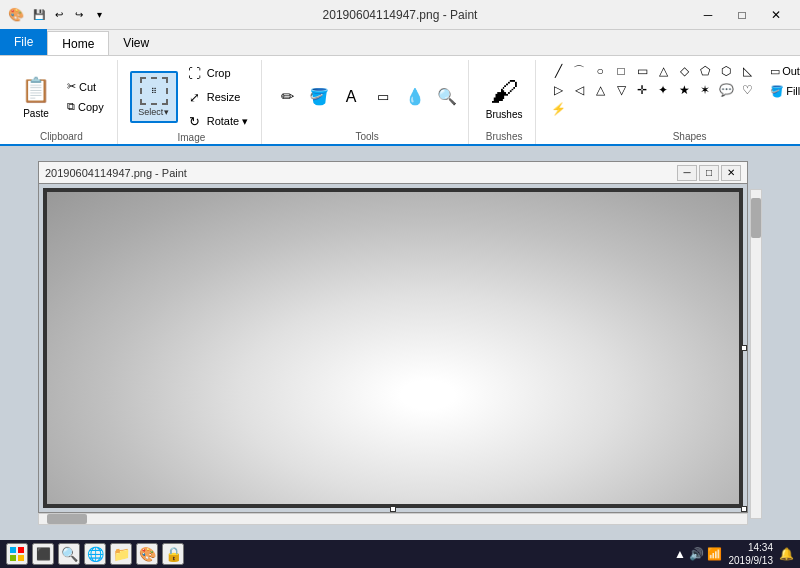  Describe the element at coordinates (69, 554) in the screenshot. I see `search-icon-taskbar: 🔍` at that location.